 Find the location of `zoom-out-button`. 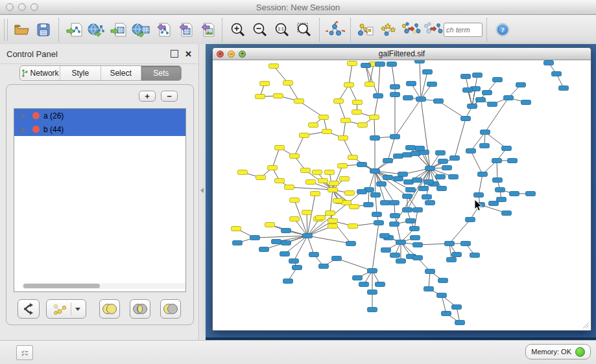

zoom-out-button is located at coordinates (260, 30).